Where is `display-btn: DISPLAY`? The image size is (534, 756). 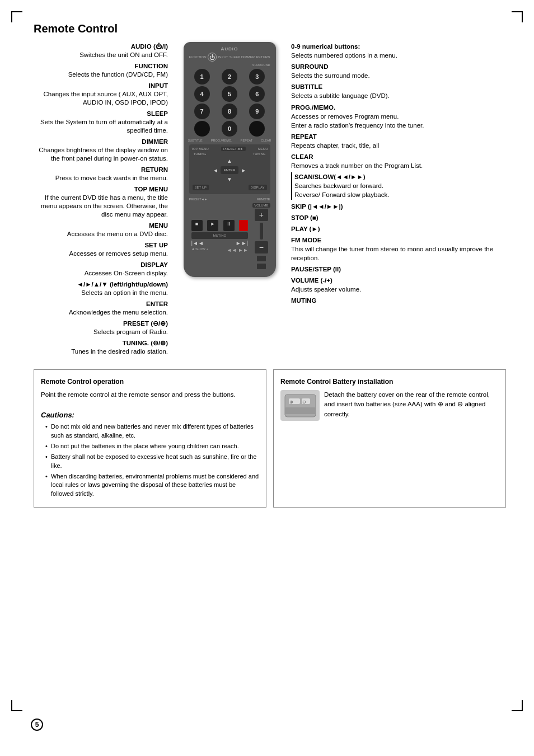
display-btn: DISPLAY is located at coordinates (257, 187).